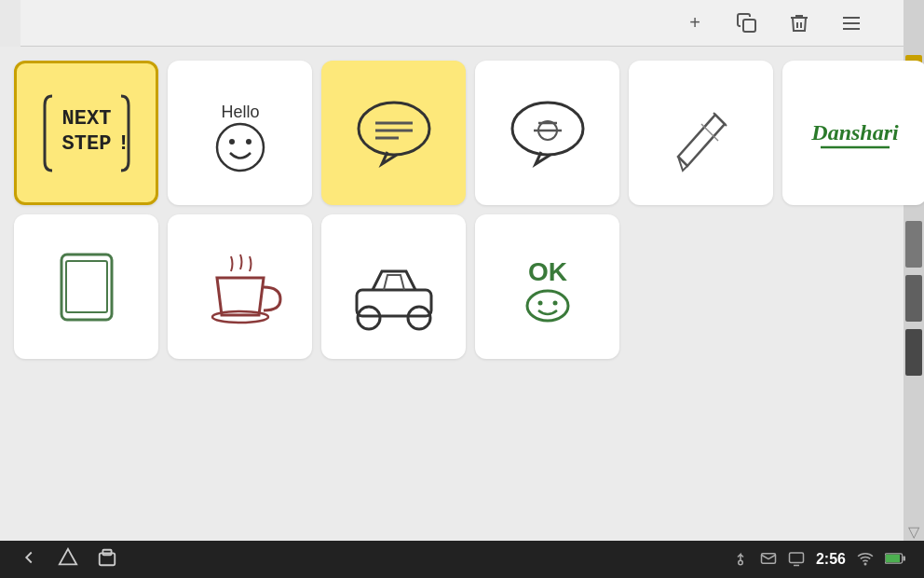  I want to click on tile-speech-bubble, so click(548, 132).